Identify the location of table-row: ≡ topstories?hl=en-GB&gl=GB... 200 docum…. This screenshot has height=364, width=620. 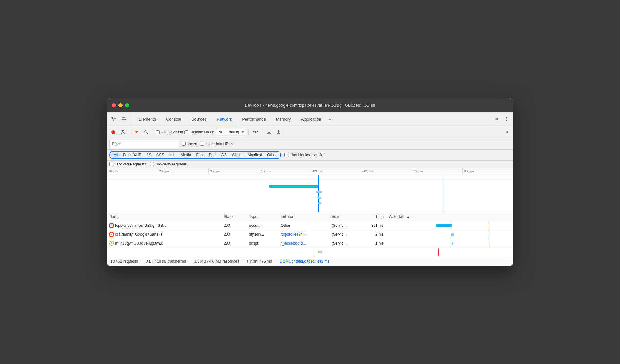
(310, 226).